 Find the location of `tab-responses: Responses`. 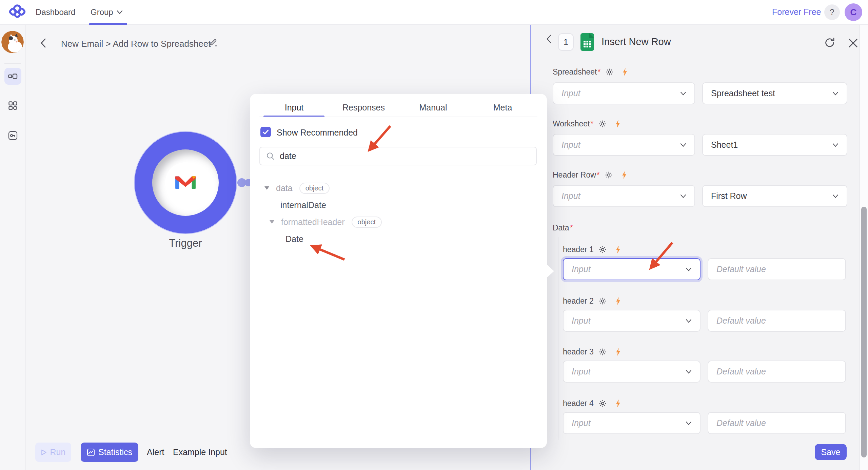

tab-responses: Responses is located at coordinates (363, 107).